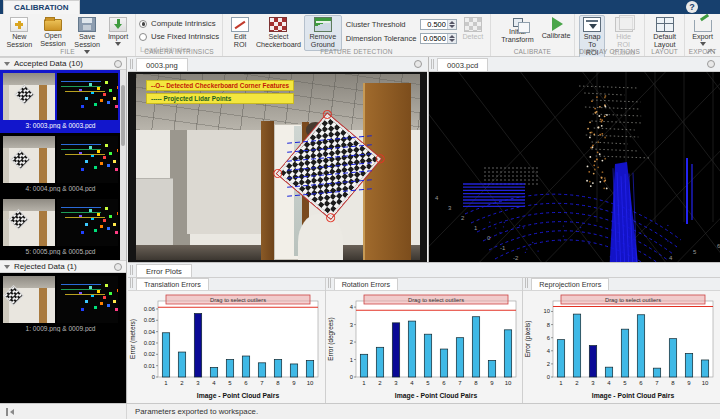 This screenshot has height=419, width=720. What do you see at coordinates (624, 24) in the screenshot?
I see `roi-cuboid-icon` at bounding box center [624, 24].